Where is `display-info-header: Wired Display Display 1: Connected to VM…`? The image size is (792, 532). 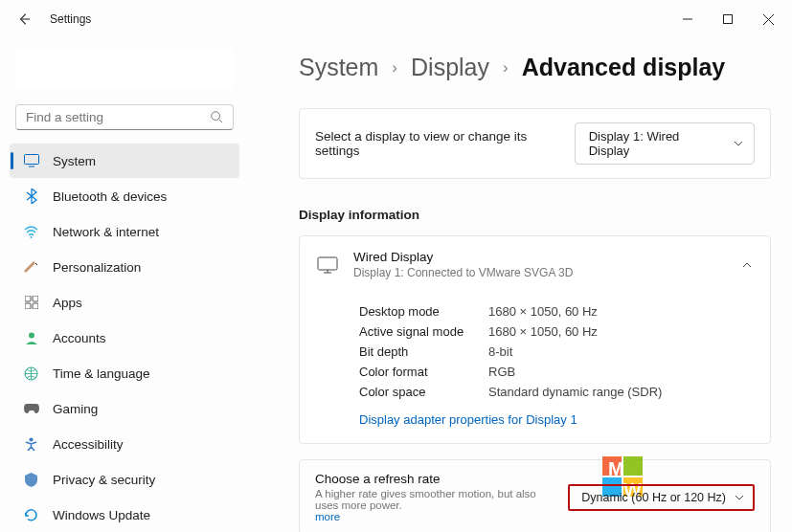
display-info-header: Wired Display Display 1: Connected to VM… is located at coordinates (534, 264).